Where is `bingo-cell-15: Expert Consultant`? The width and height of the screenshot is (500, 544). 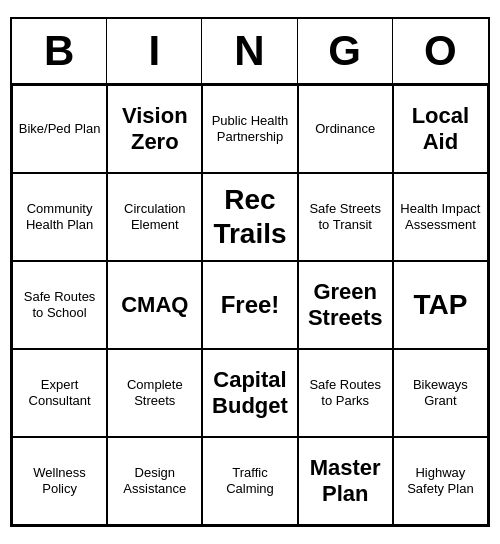 bingo-cell-15: Expert Consultant is located at coordinates (60, 393).